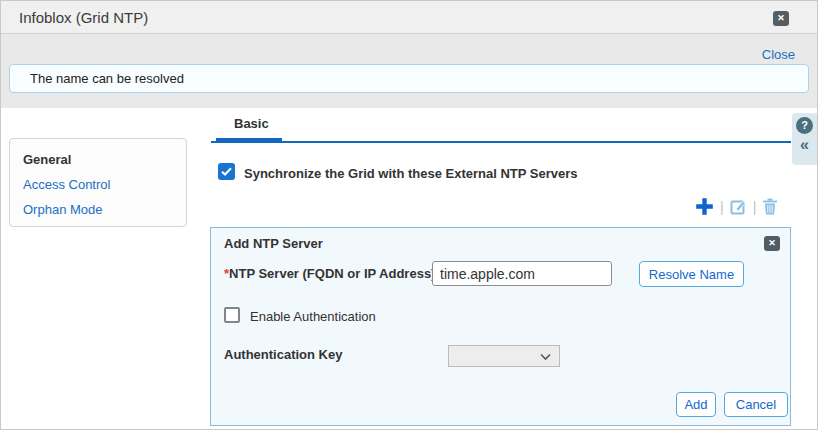  I want to click on collapse-panel-icon: «, so click(804, 145).